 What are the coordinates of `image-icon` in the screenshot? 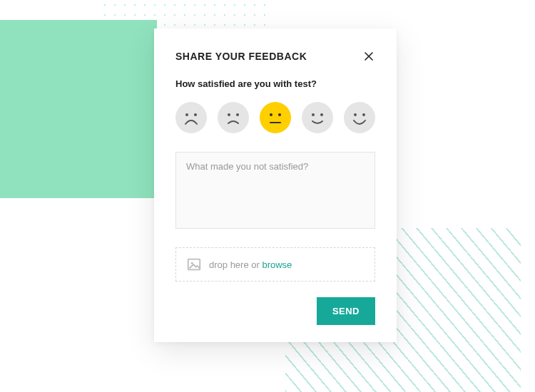 It's located at (194, 264).